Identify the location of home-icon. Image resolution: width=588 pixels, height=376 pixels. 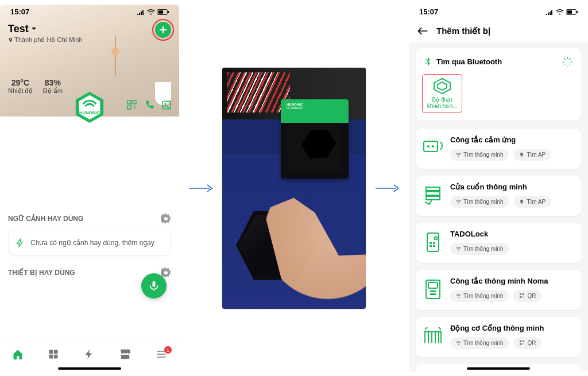
(18, 354).